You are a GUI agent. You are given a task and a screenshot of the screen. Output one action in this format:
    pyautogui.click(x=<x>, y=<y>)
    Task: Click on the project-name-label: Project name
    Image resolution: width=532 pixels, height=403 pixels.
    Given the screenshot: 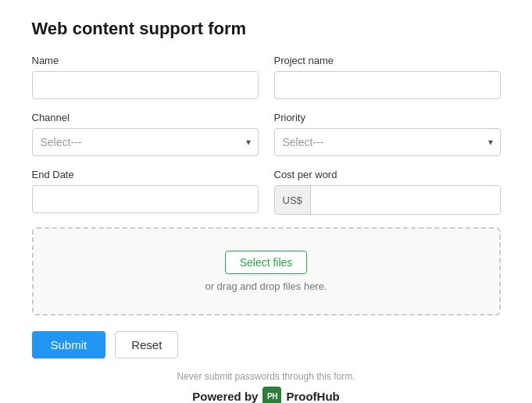 What is the action you would take?
    pyautogui.click(x=387, y=61)
    